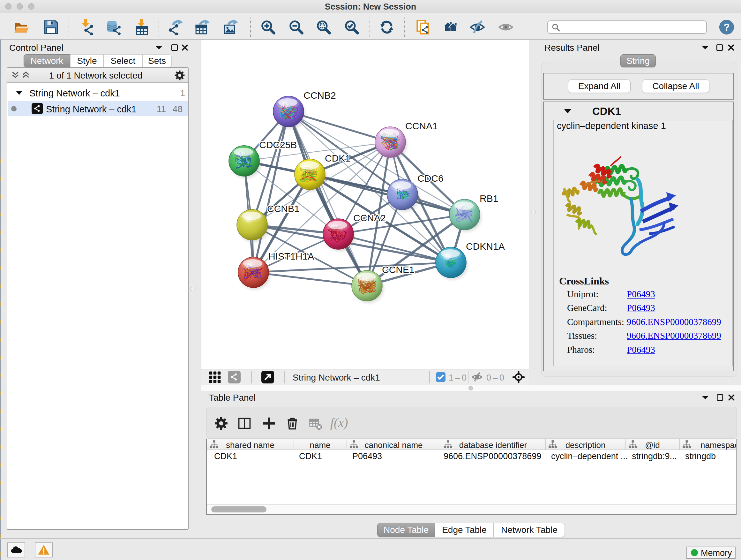 The image size is (741, 560). Describe the element at coordinates (338, 158) in the screenshot. I see `svg-text: CDK1` at that location.